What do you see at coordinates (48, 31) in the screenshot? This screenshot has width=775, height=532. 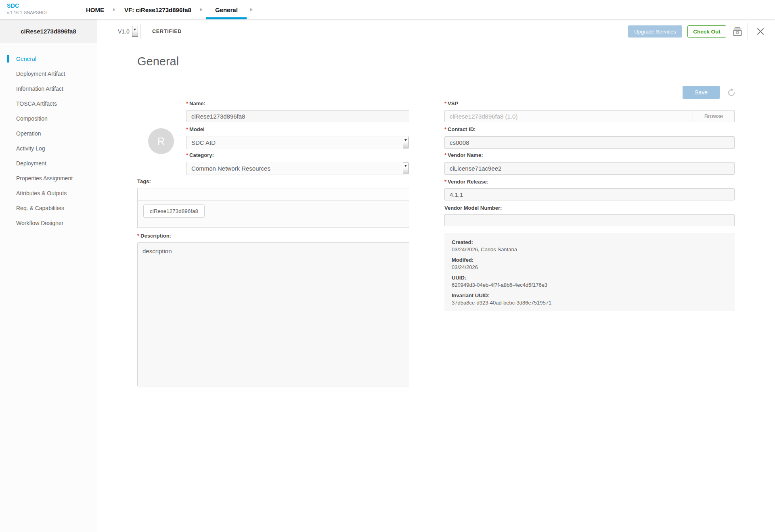 I see `asset-title: ciRese1273d896fa8` at bounding box center [48, 31].